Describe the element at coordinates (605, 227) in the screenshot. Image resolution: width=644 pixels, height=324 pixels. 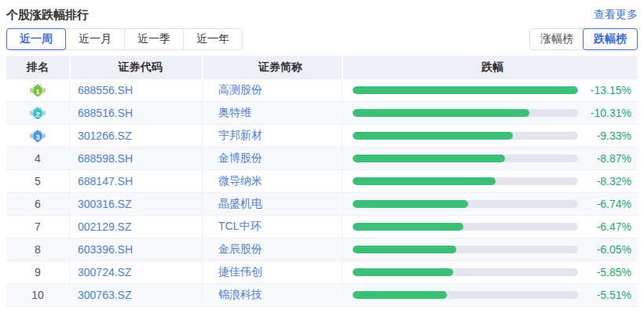
I see `change-value: -6.47%` at that location.